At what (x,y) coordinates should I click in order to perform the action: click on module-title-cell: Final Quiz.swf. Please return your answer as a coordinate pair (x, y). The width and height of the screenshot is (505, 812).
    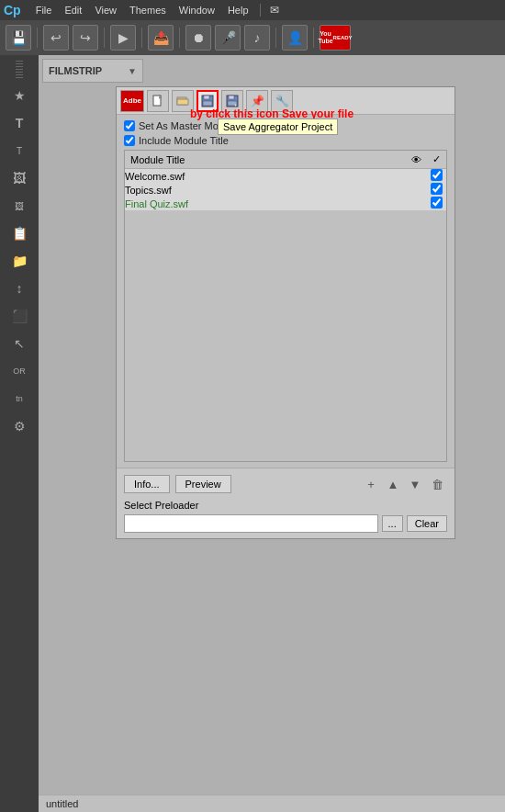
    Looking at the image, I should click on (265, 204).